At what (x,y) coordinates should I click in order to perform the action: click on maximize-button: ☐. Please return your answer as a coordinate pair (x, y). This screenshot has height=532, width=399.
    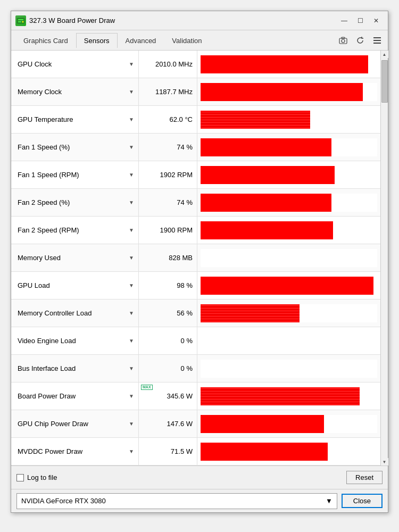
    Looking at the image, I should click on (360, 21).